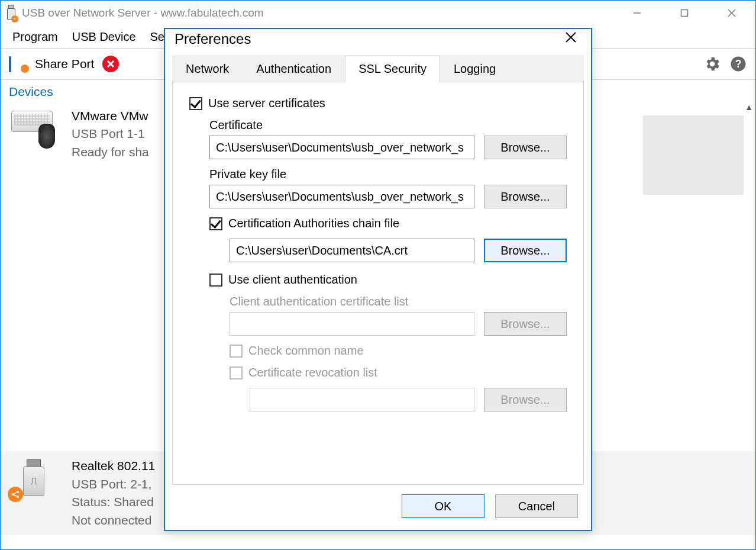 This screenshot has width=756, height=550. I want to click on scroll-up-arrow: ▲, so click(749, 107).